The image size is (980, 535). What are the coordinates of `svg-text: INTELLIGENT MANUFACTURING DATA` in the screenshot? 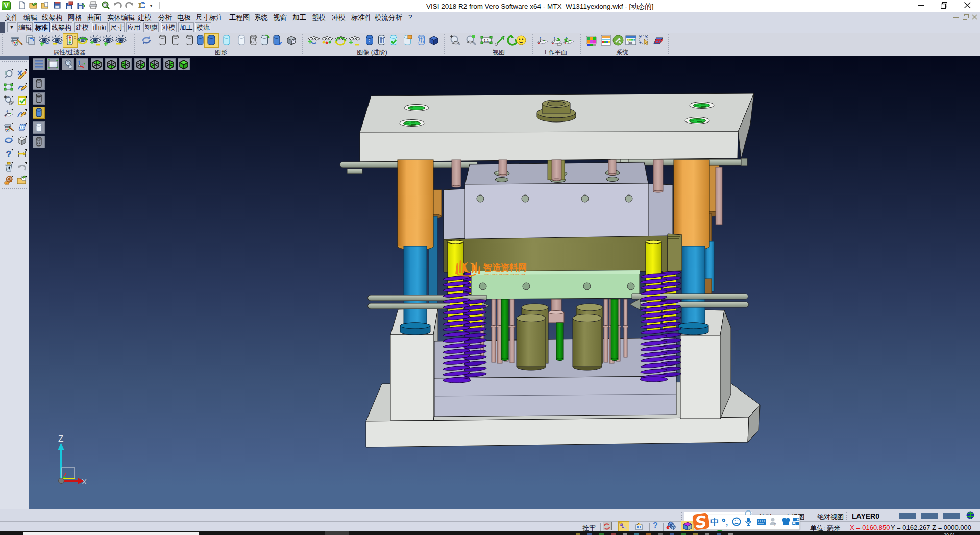 It's located at (505, 275).